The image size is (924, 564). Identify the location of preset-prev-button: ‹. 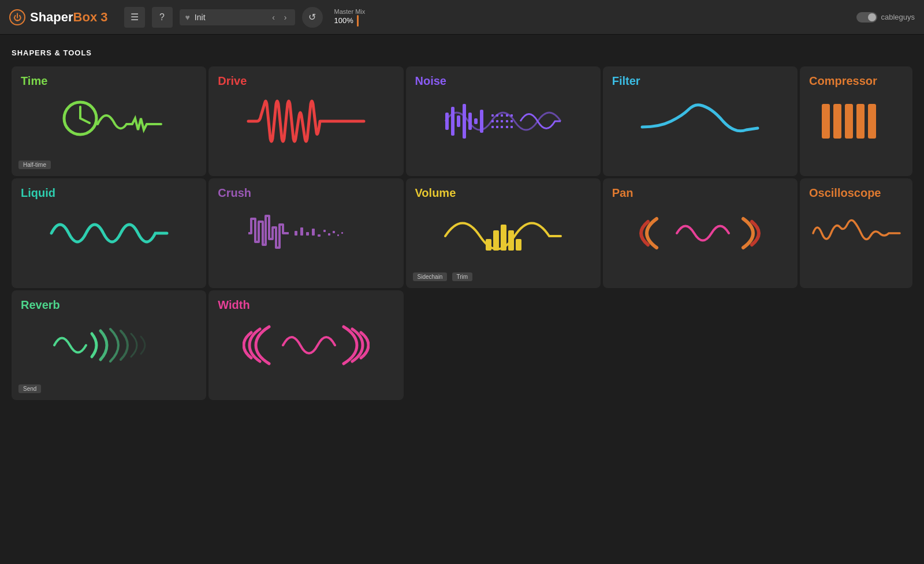
(274, 17).